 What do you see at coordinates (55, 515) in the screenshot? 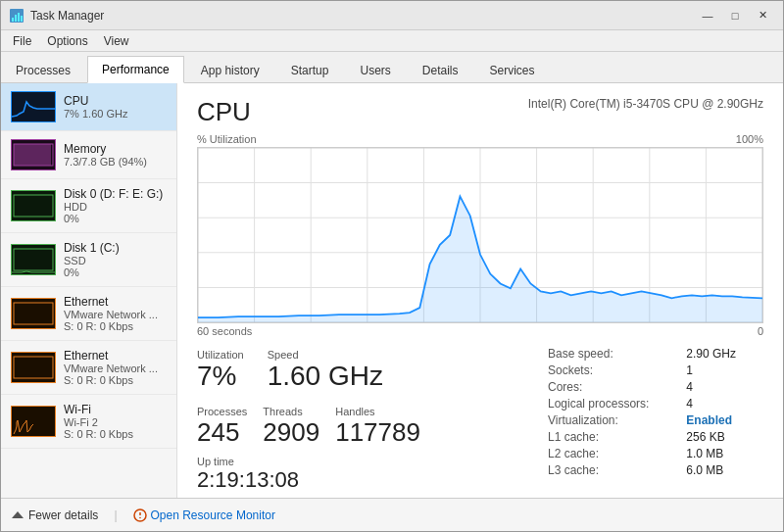
I see `fewer-details-button: Fewer details` at bounding box center [55, 515].